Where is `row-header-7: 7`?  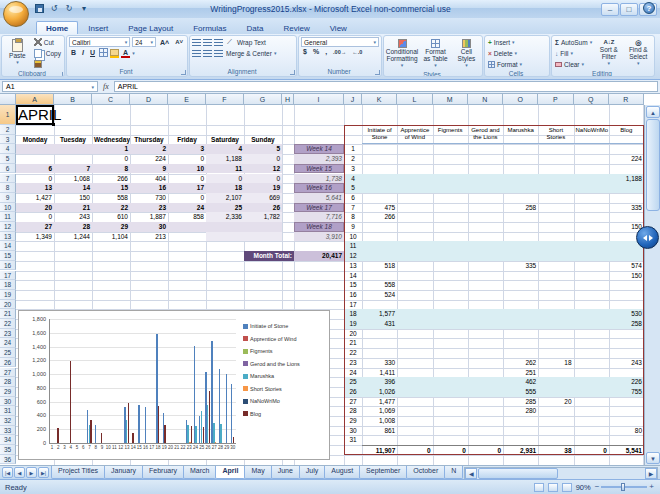 row-header-7: 7 is located at coordinates (8, 179).